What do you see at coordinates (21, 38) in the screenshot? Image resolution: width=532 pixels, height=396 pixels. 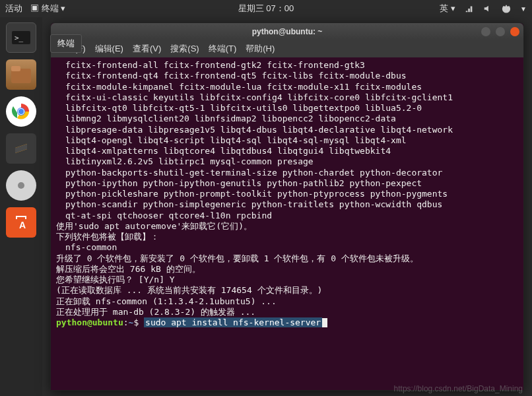 I see `dock-icon-terminal: >_` at bounding box center [21, 38].